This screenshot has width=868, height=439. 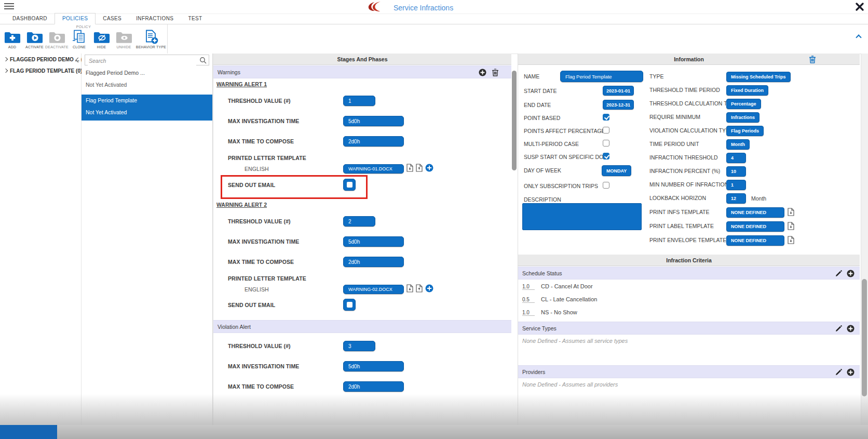 I want to click on tab-test: TEST, so click(x=195, y=19).